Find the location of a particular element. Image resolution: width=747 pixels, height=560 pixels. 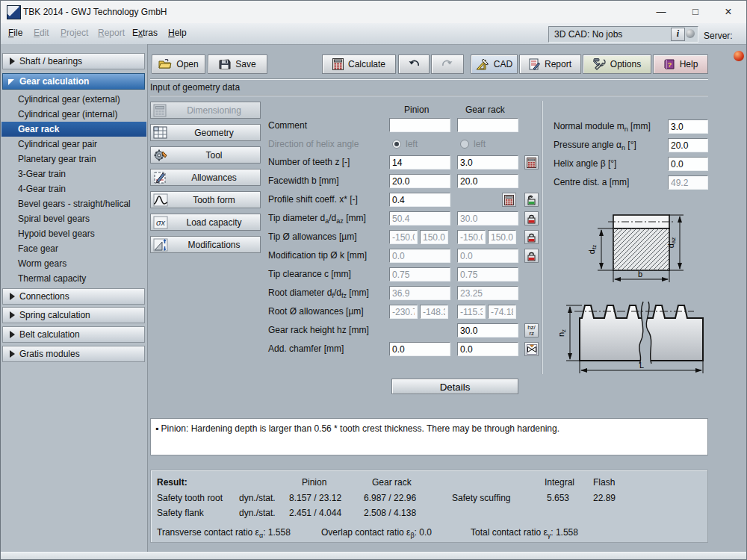

undo-button is located at coordinates (414, 64).